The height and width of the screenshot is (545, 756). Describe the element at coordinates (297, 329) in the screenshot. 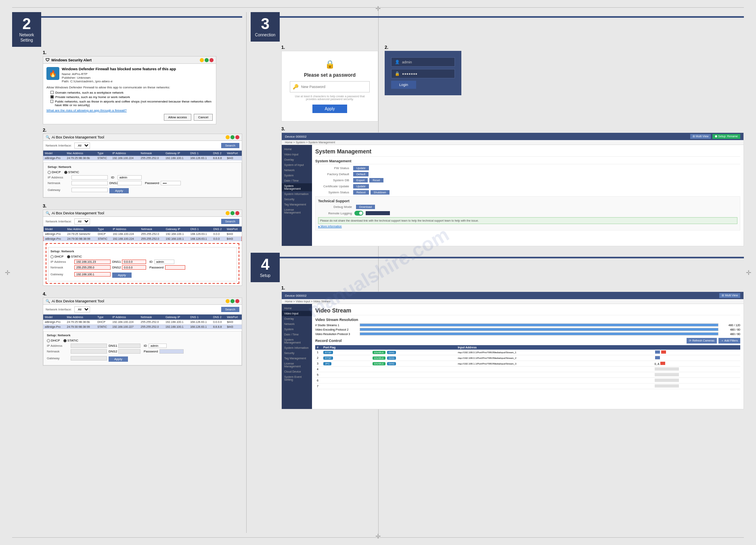

I see `vs-sidebar-system: System` at that location.